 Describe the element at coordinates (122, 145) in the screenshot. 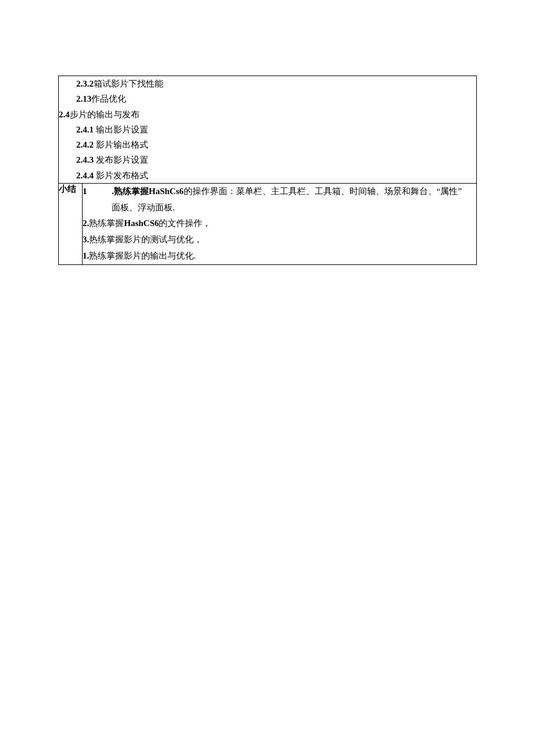

I see `item-text: 影片输出格式` at that location.